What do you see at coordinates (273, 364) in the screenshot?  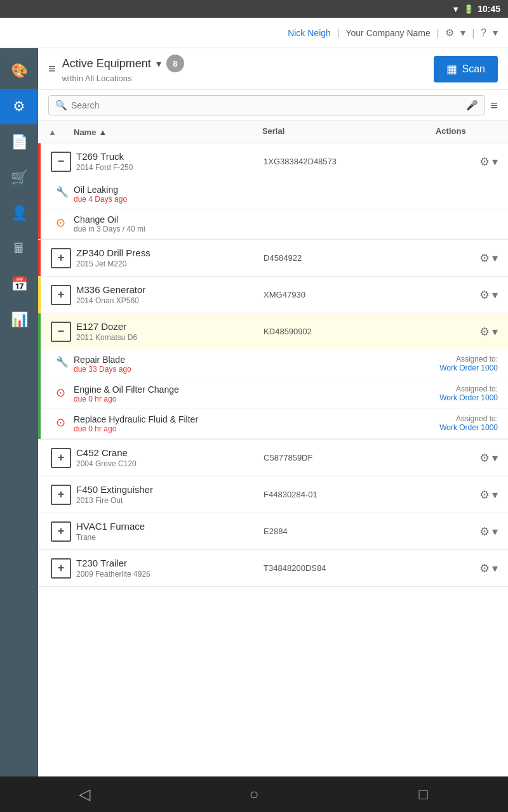 I see `task-row: 🔧 Repair Blade due 33 Days ago Assigned …` at bounding box center [273, 364].